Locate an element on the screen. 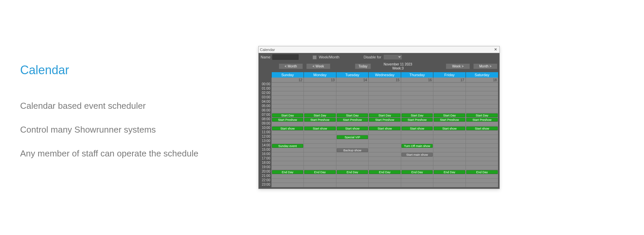 The width and height of the screenshot is (644, 235). date-number-cell: 16 is located at coordinates (417, 80).